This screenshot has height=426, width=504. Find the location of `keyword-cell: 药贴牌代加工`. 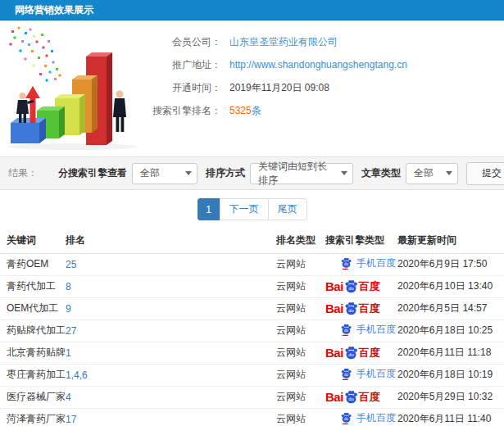

keyword-cell: 药贴牌代加工 is located at coordinates (33, 331).